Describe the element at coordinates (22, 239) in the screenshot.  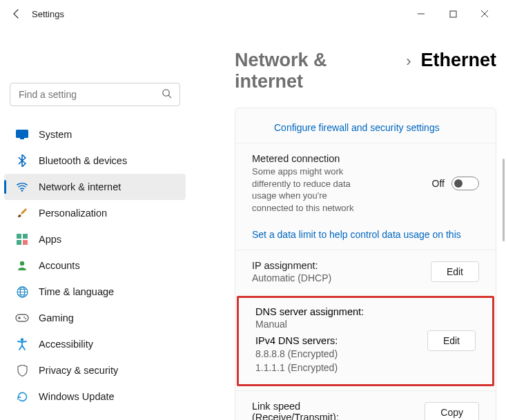
I see `apps-icon` at that location.